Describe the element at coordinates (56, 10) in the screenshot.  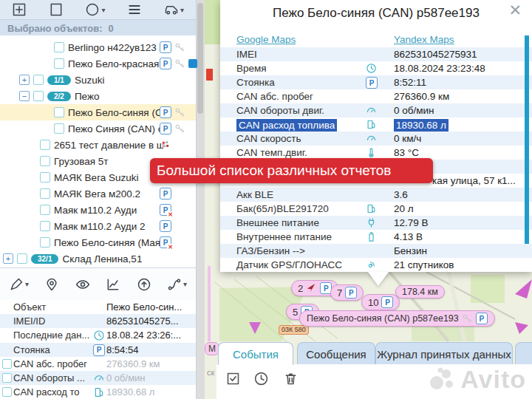
I see `square-button` at that location.